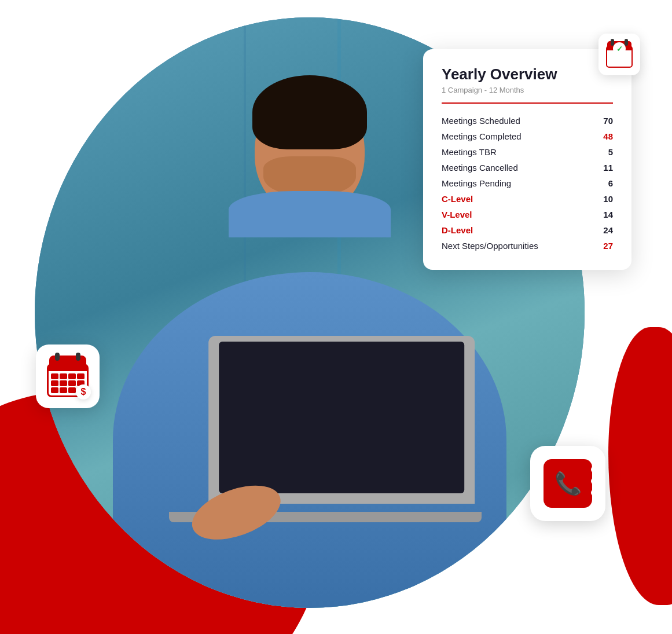 Image resolution: width=672 pixels, height=634 pixels. What do you see at coordinates (527, 183) in the screenshot?
I see `stats-rows: Meetings Scheduled70Meetings Completed48…` at bounding box center [527, 183].